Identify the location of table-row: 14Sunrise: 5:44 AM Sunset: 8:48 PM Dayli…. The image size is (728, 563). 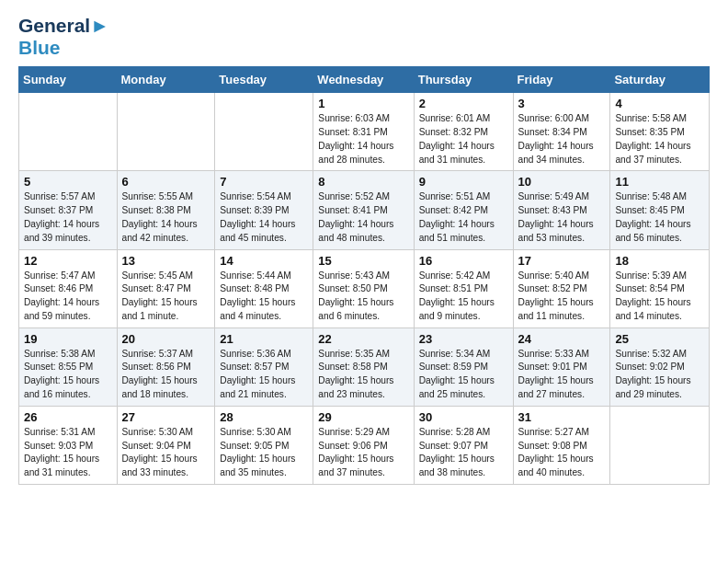
(265, 289).